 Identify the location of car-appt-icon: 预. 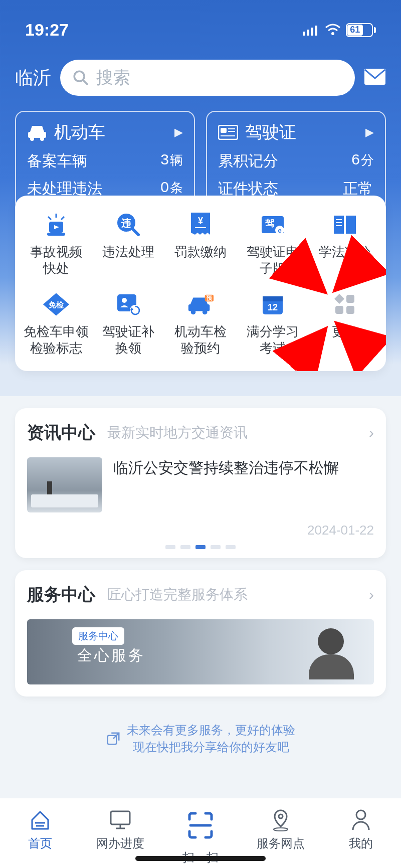
(200, 304).